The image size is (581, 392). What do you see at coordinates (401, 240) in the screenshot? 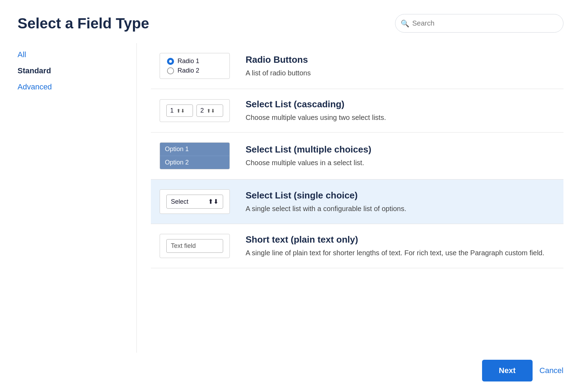
I see `field-name-short-text: Short text (plain text only)` at bounding box center [401, 240].